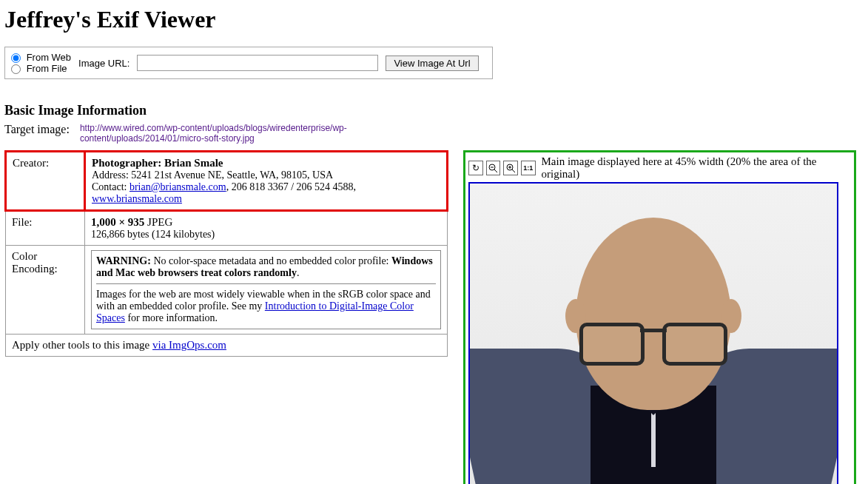 The height and width of the screenshot is (484, 868). I want to click on creator-email-link: brian@briansmale.com, so click(178, 186).